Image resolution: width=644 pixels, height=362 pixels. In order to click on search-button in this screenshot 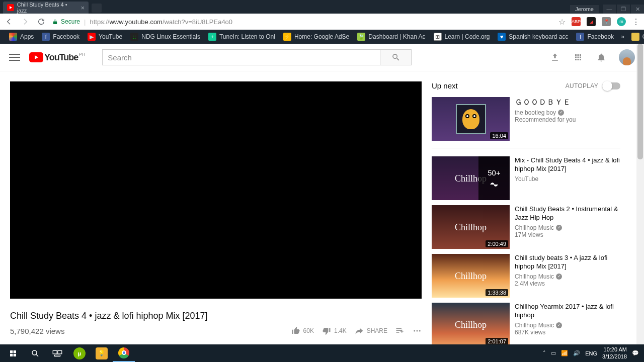, I will do `click(396, 57)`.